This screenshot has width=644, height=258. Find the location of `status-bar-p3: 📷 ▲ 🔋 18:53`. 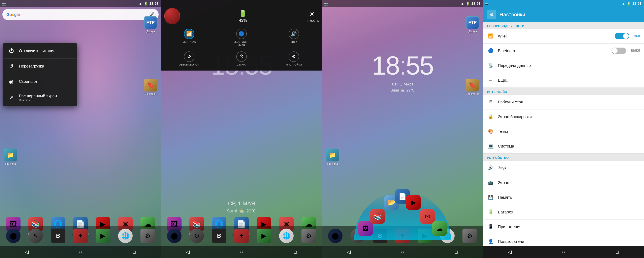

status-bar-p3: 📷 ▲ 🔋 18:53 is located at coordinates (402, 4).